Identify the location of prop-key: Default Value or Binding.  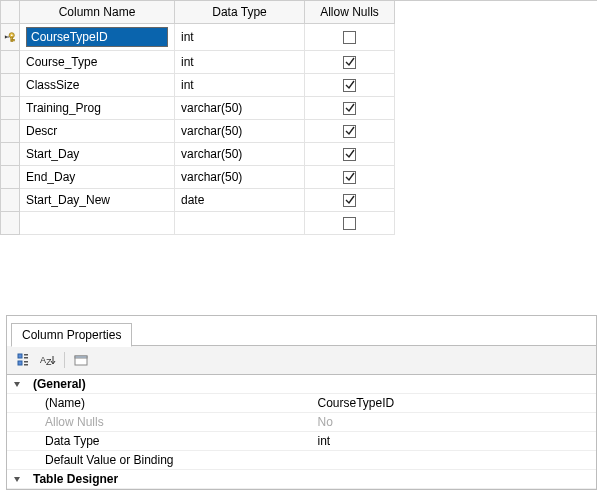
(170, 460).